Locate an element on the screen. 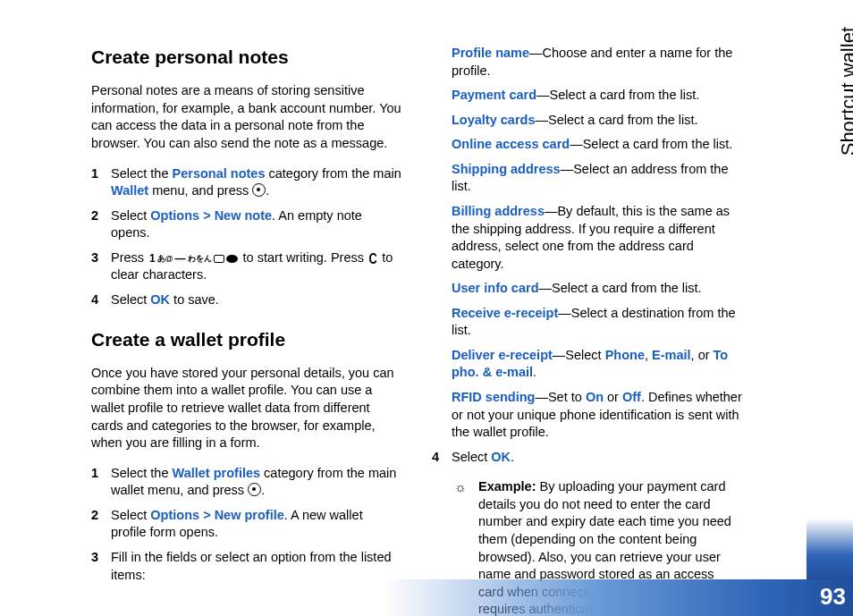 The image size is (853, 616). step-3: Press 1あ@—わをん to start writing. Press C … is located at coordinates (247, 266).